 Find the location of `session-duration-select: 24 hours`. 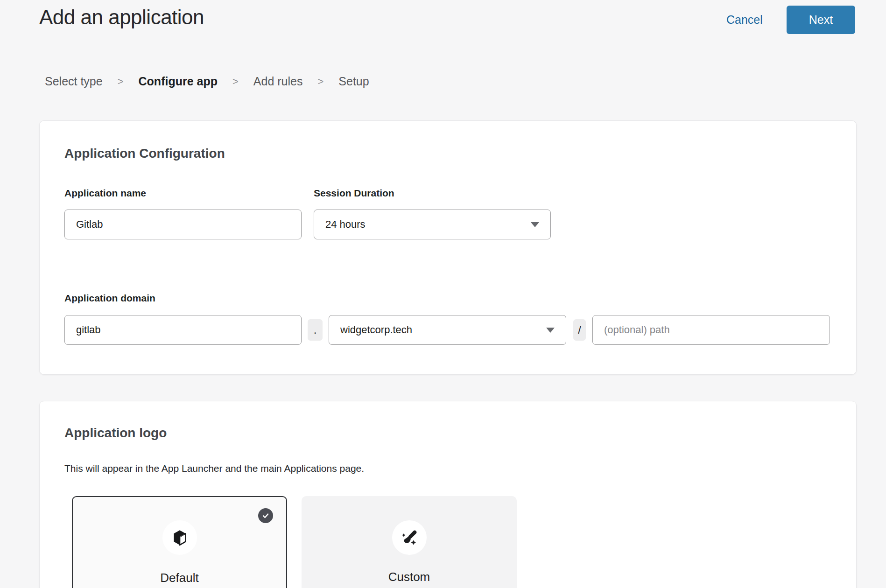

session-duration-select: 24 hours is located at coordinates (432, 224).